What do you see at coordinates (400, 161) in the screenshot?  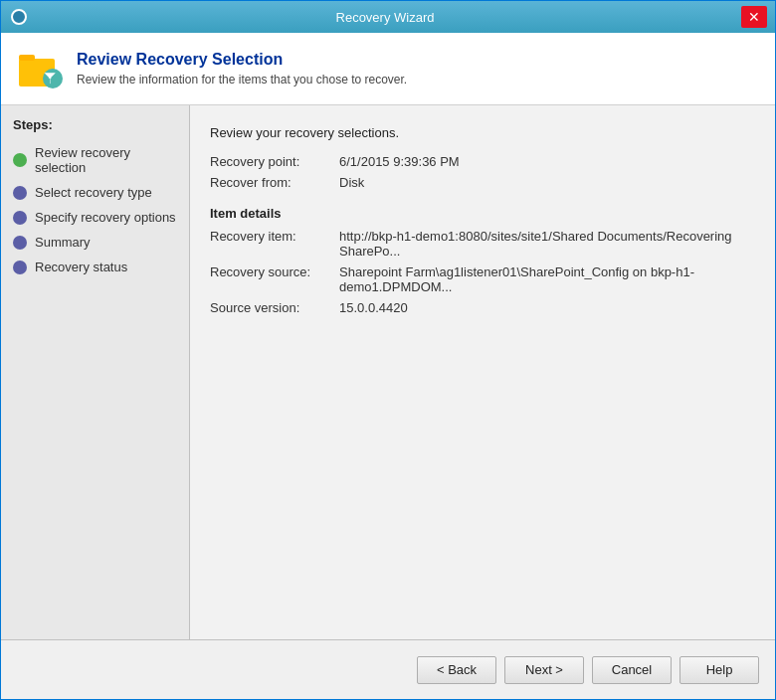 I see `recovery-point-value: 6/1/2015 9:39:36 PM` at bounding box center [400, 161].